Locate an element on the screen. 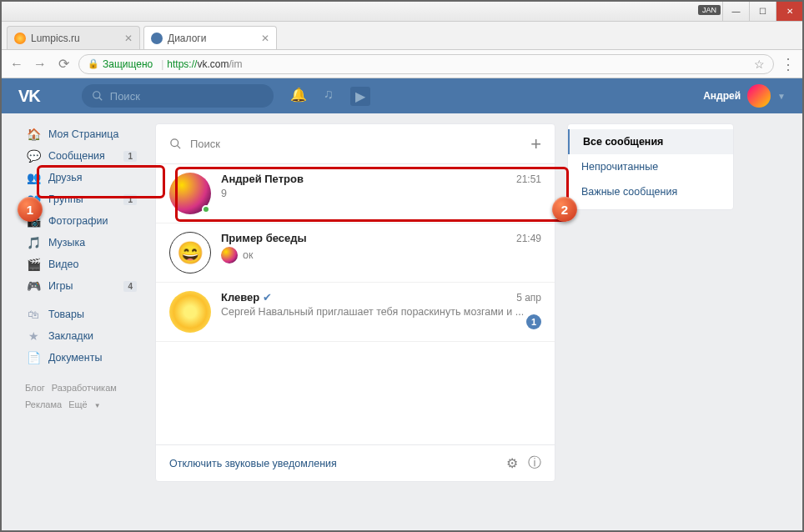 The width and height of the screenshot is (804, 532). vk-header: VK Поиск 🔔 ♫ ▶ Андрей ▼ is located at coordinates (402, 96).